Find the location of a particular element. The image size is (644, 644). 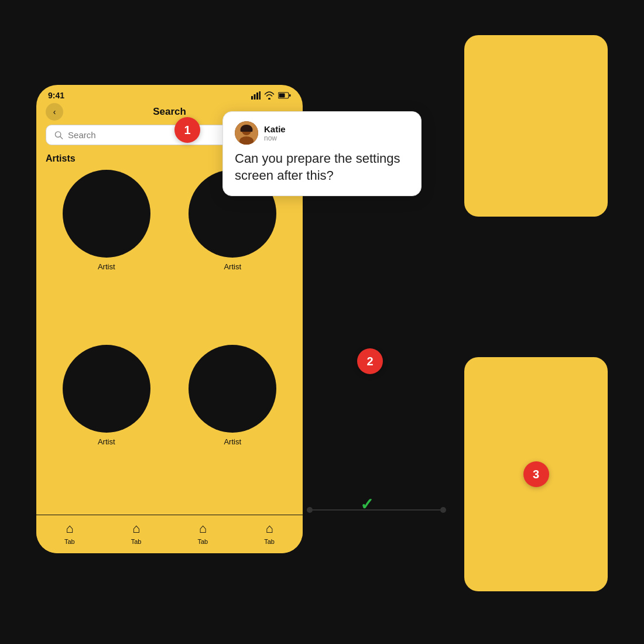

flow-checkmark: ✓ is located at coordinates (366, 505).